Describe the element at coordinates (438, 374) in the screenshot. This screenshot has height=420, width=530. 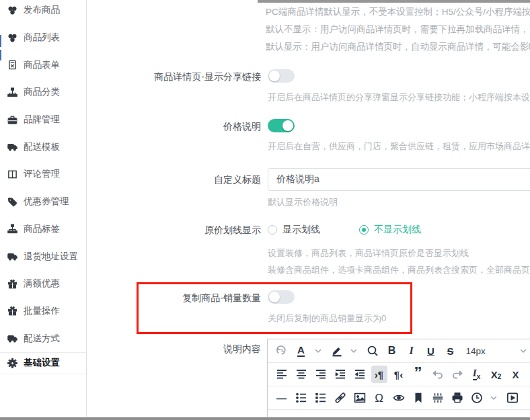
I see `undo-icon` at that location.